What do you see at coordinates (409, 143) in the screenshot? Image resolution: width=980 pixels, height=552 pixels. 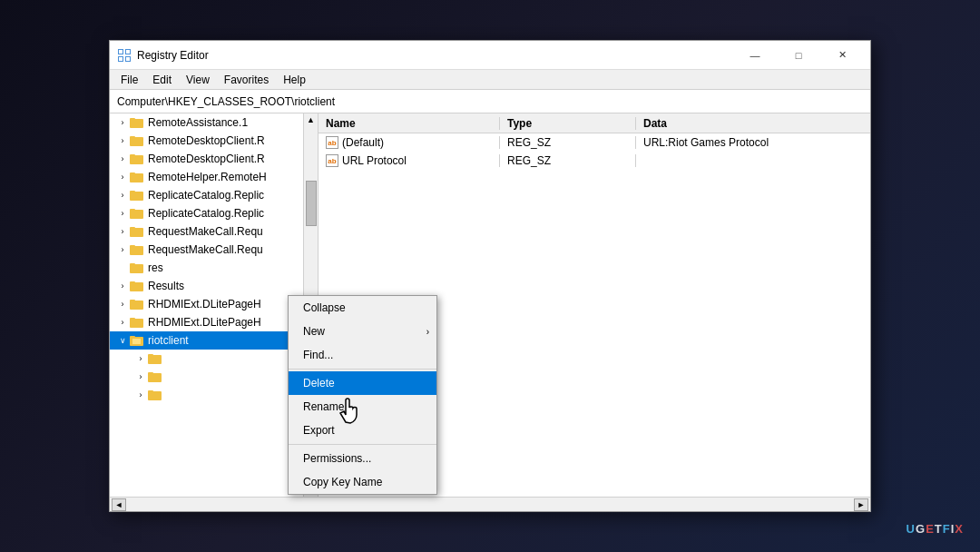 I see `row-name-default: ab (Default)` at bounding box center [409, 143].